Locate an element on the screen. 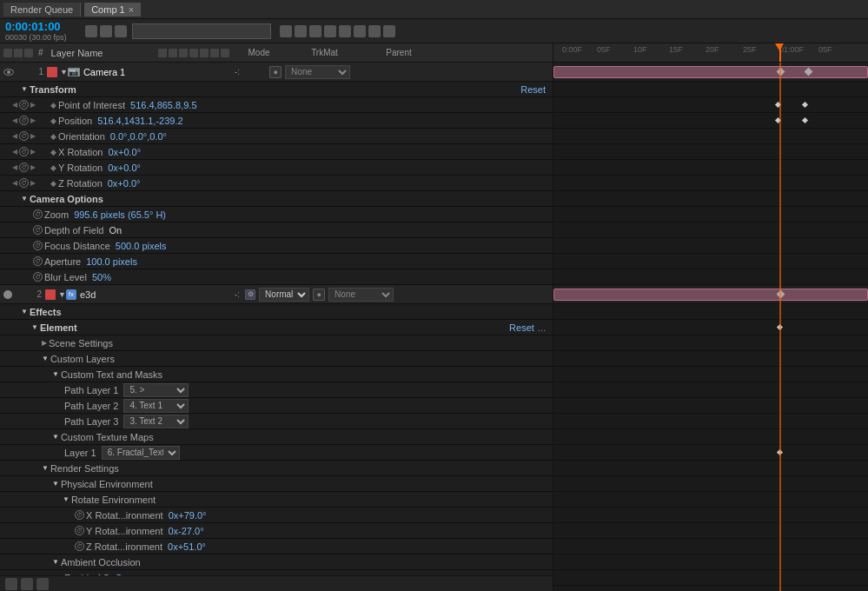  x-rotate-stopwatch: ⏱ is located at coordinates (80, 515).